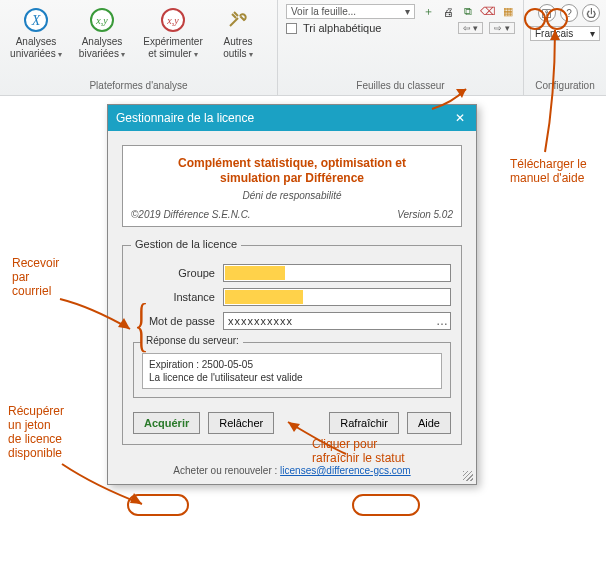  What do you see at coordinates (468, 476) in the screenshot?
I see `resize-grip` at bounding box center [468, 476].